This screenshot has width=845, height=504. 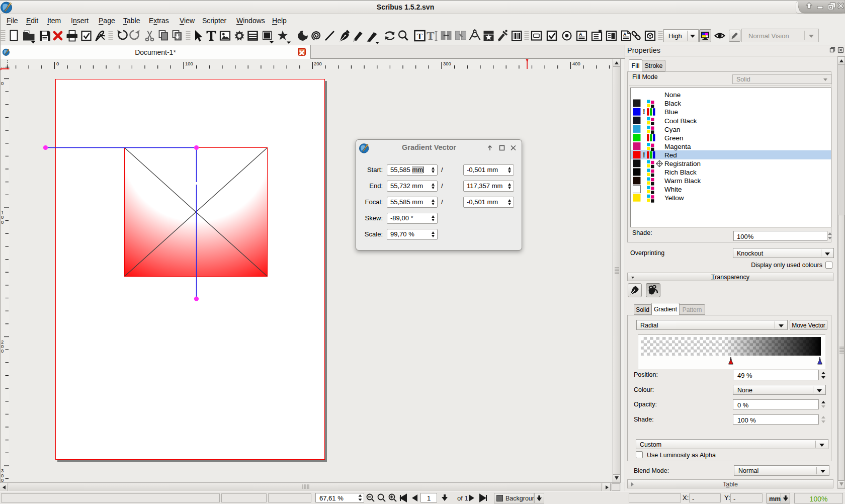 I want to click on svg-text: Magenta, so click(x=678, y=147).